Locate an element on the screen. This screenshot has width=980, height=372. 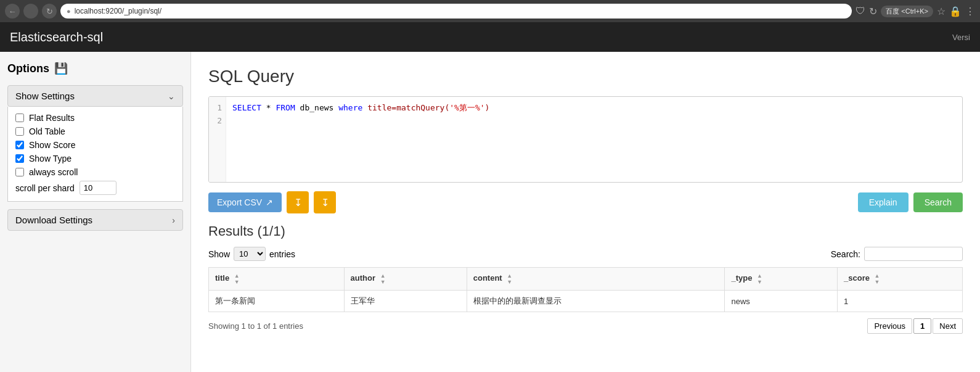
export-csv-button: Export CSV ↗ is located at coordinates (245, 202).